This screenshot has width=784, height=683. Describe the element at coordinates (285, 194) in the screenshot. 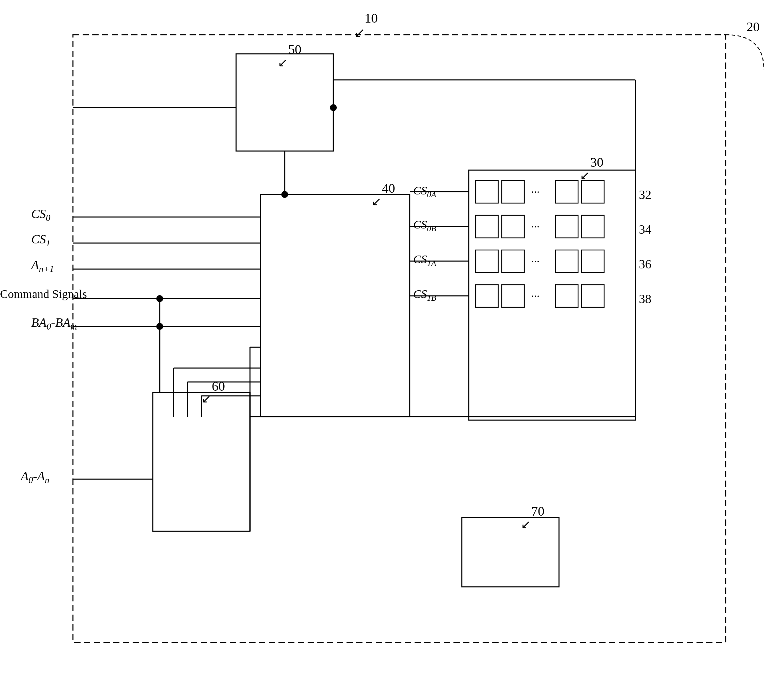

I see `dot-40-entry` at that location.